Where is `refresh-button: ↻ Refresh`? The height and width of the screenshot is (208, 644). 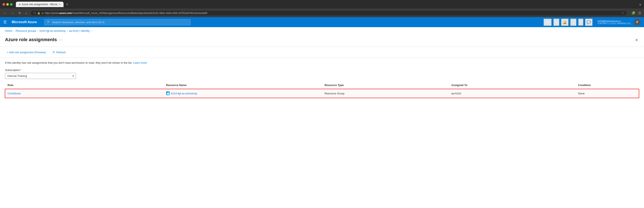 refresh-button: ↻ Refresh is located at coordinates (60, 52).